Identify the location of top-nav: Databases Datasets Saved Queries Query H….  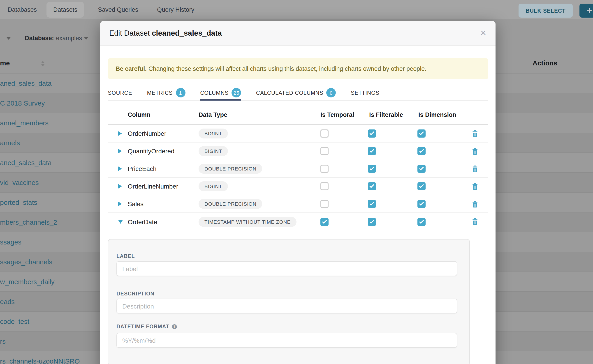
(296, 10).